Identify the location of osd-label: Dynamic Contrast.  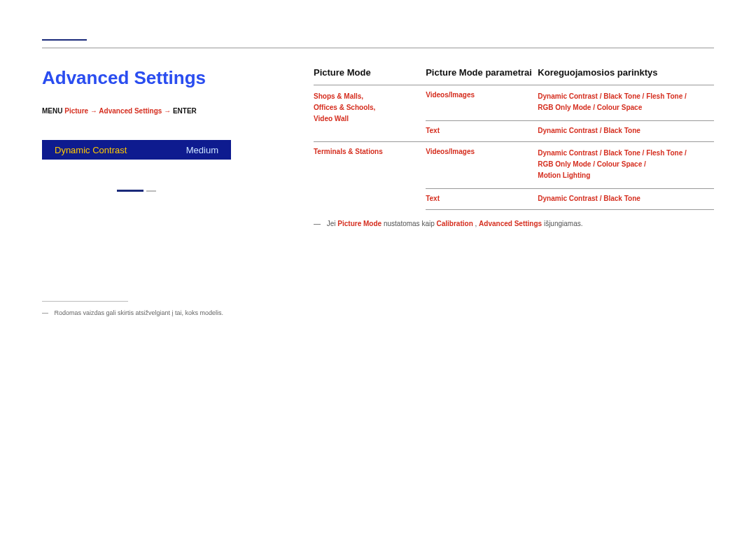
(91, 150).